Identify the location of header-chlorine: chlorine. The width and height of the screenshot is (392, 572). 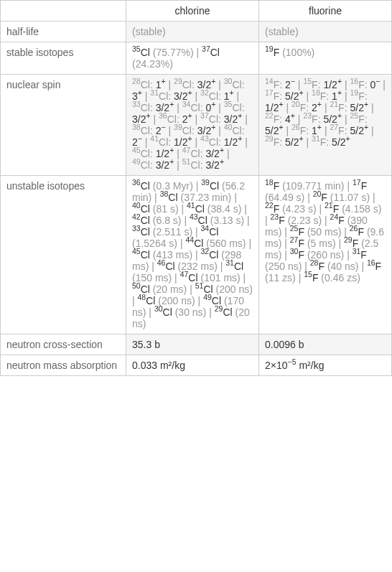
(192, 11).